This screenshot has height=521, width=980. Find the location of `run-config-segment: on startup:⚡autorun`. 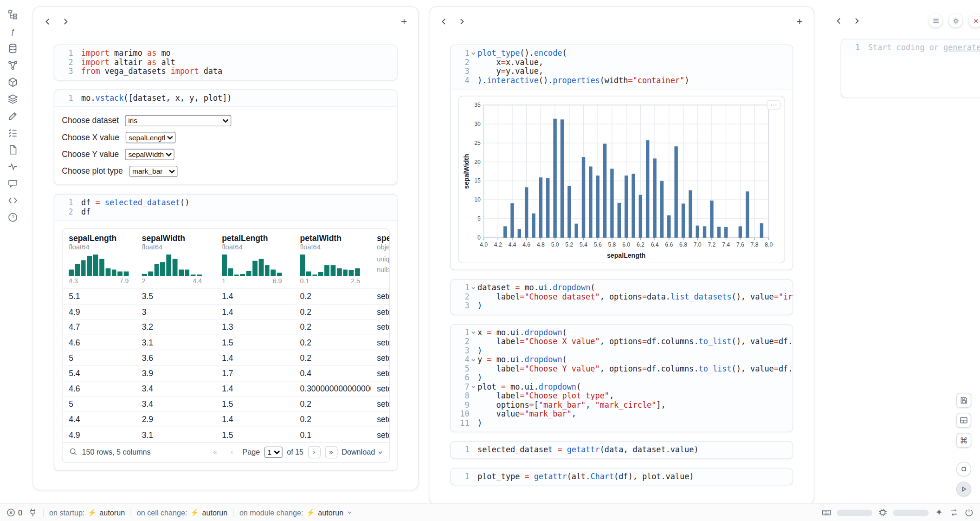

run-config-segment: on startup:⚡autorun is located at coordinates (87, 513).